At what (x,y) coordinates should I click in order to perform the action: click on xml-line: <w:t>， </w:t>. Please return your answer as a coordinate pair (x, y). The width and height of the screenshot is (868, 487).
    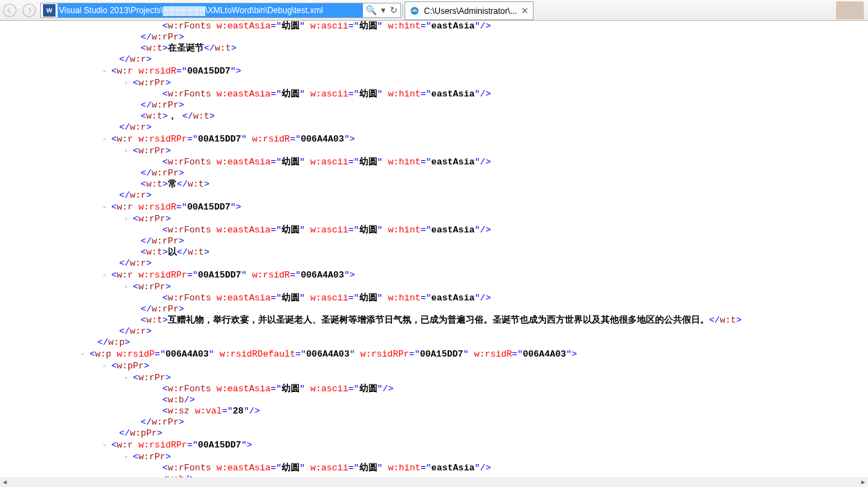
    Looking at the image, I should click on (434, 117).